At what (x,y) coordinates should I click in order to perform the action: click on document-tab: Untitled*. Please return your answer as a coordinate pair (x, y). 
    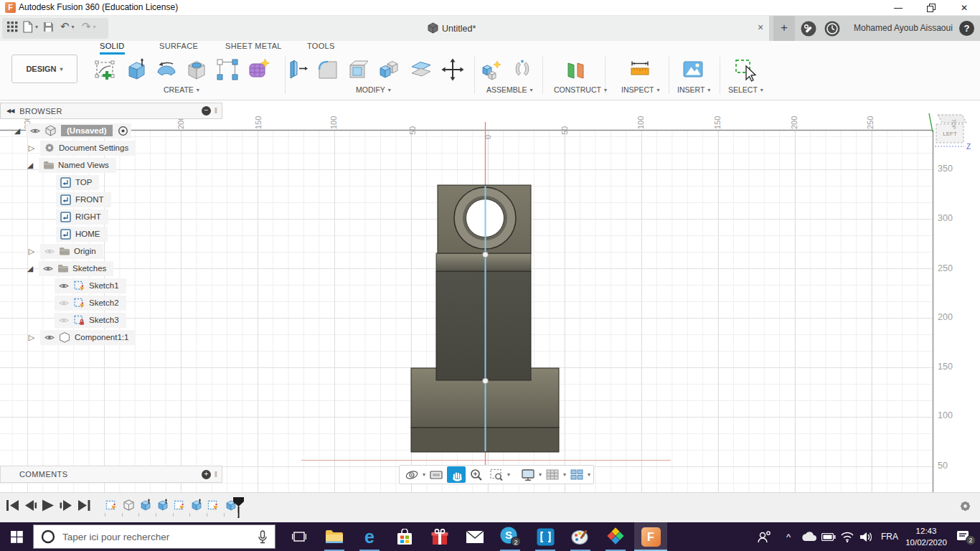
    Looking at the image, I should click on (459, 29).